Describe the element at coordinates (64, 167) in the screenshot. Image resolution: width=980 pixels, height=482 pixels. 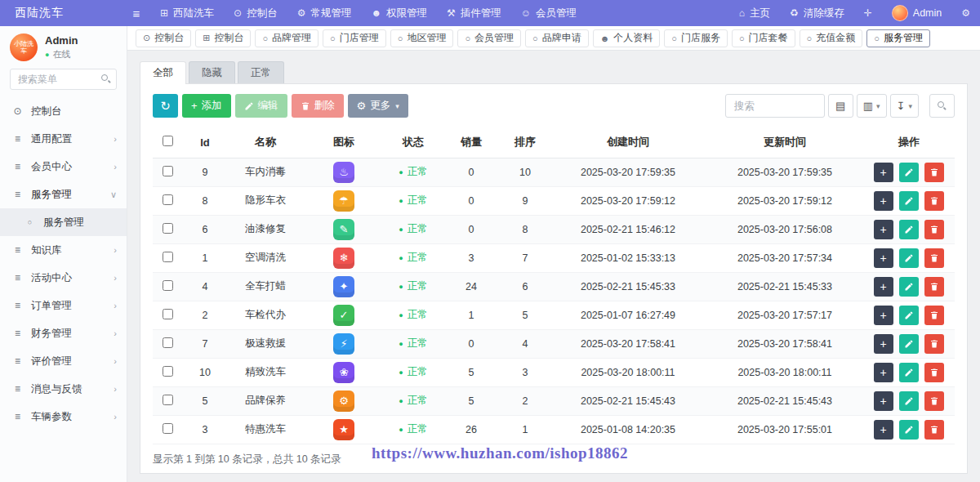
I see `sidebar-item: ≡ 会员中心 ›` at that location.